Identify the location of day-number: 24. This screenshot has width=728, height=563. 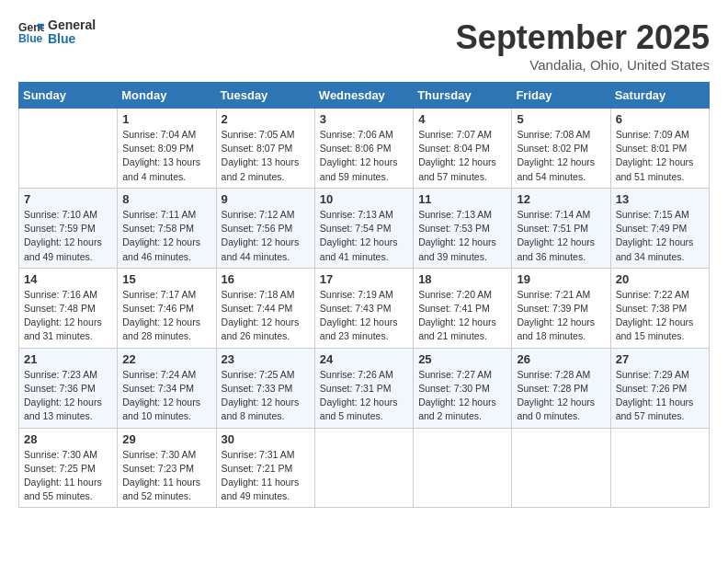
(364, 359).